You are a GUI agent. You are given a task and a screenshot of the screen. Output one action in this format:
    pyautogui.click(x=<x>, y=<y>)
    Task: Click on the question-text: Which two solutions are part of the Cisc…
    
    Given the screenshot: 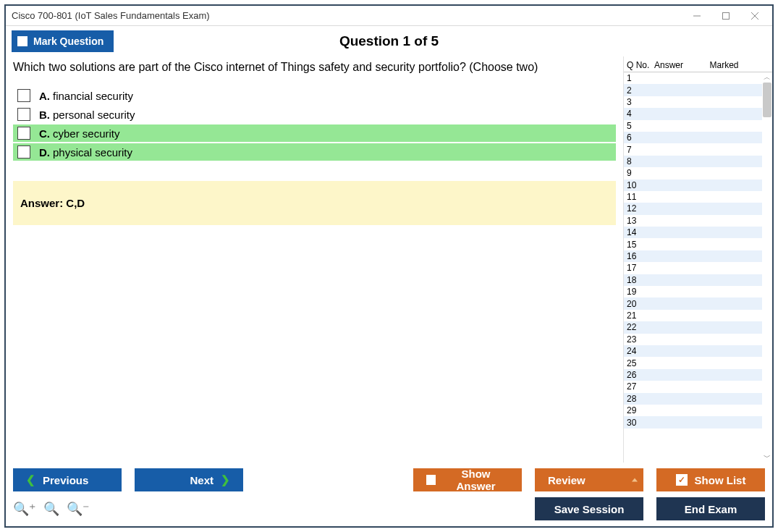 What is the action you would take?
    pyautogui.click(x=314, y=67)
    